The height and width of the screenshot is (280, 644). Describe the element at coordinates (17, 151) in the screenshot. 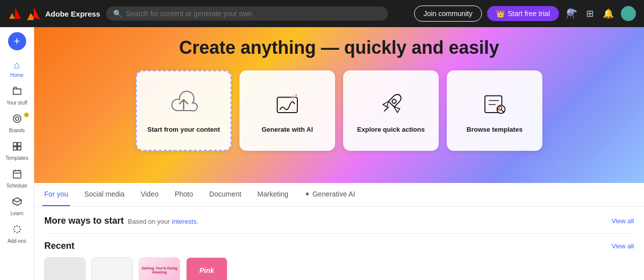

I see `sidebar-item-templates: Templates` at that location.